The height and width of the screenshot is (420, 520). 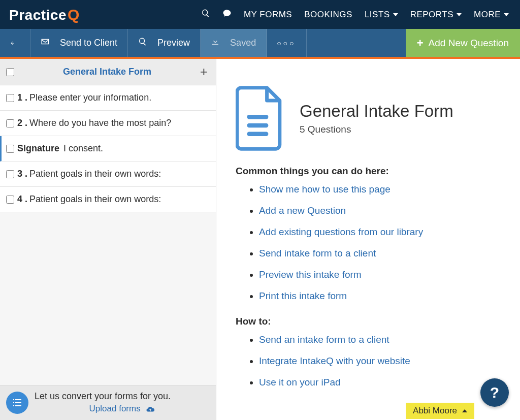 What do you see at coordinates (268, 15) in the screenshot?
I see `nav-item-my-forms: MY FORMS` at bounding box center [268, 15].